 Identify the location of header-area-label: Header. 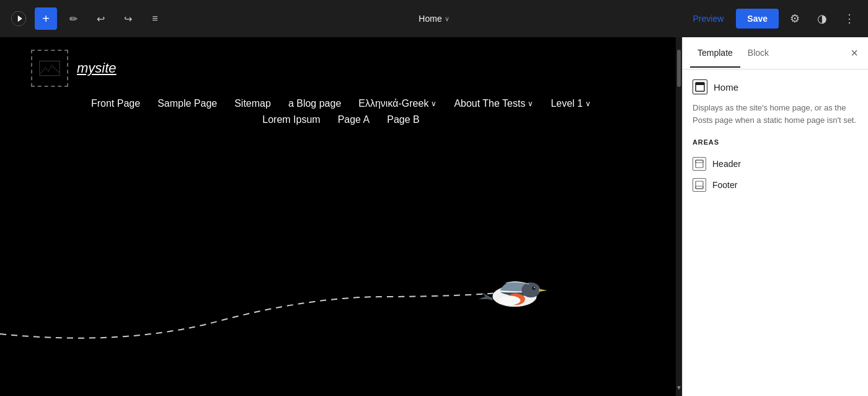
(727, 164).